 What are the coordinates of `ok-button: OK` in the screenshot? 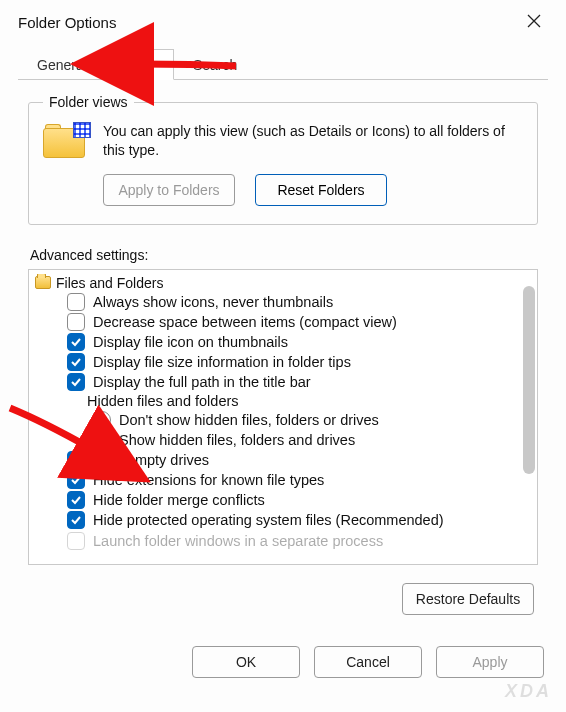 It's located at (246, 662).